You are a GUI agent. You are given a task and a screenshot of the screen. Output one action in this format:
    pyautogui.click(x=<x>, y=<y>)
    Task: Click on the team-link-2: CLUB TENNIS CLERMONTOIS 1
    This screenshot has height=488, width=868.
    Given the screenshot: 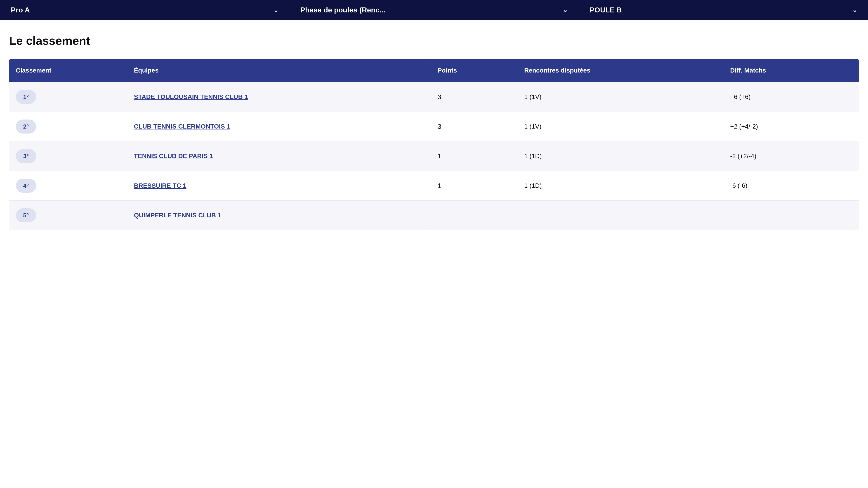 What is the action you would take?
    pyautogui.click(x=182, y=127)
    